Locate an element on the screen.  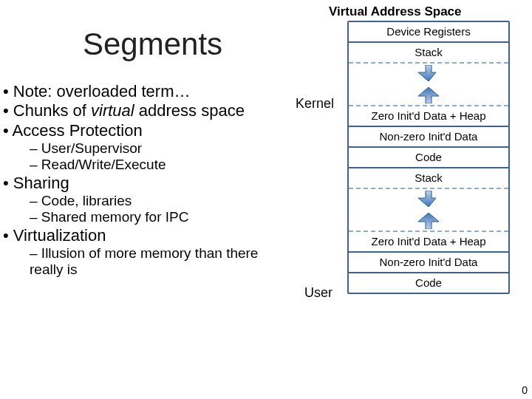
bullet-5: Virtualization is located at coordinates (140, 235).